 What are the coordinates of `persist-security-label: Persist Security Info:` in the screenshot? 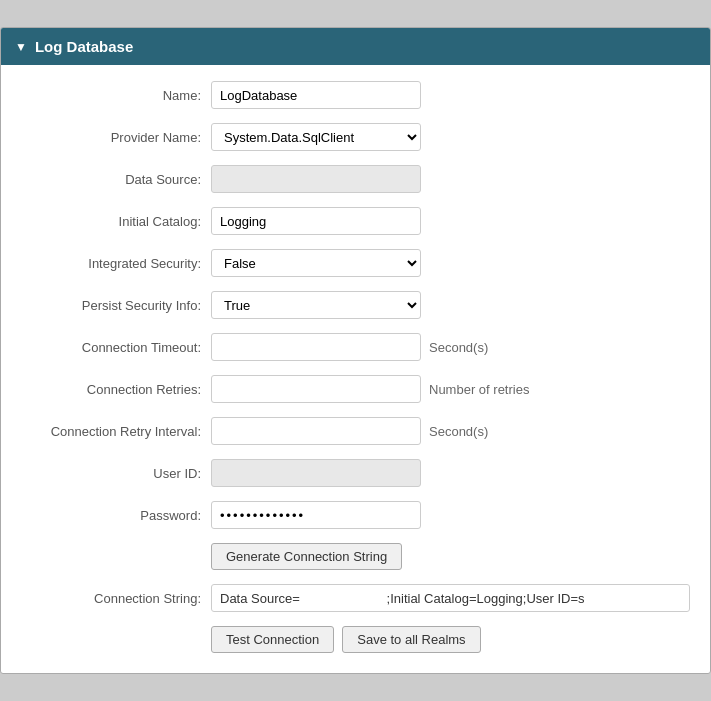 It's located at (116, 306).